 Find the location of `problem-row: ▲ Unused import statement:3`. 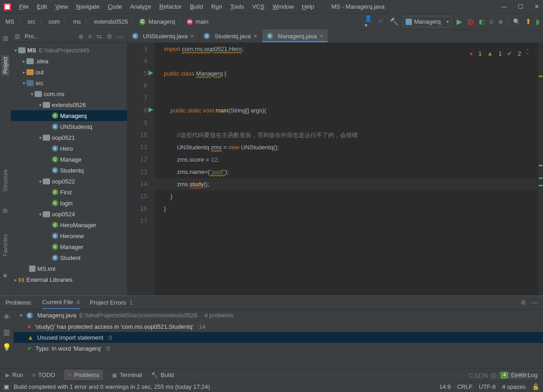

problem-row: ▲ Unused import statement:3 is located at coordinates (279, 337).